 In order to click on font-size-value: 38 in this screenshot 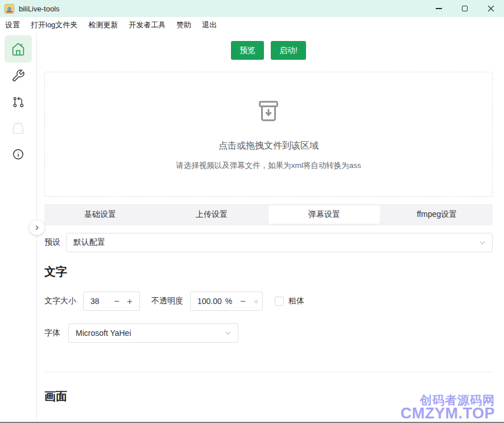, I will do `click(98, 301)`.